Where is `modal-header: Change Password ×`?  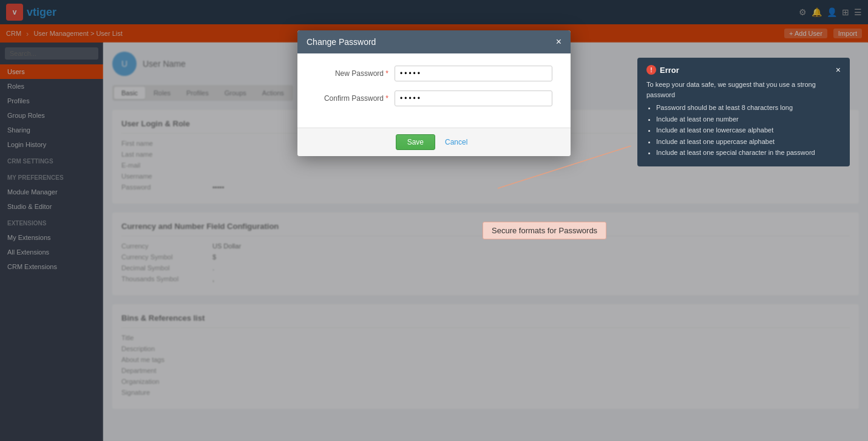 modal-header: Change Password × is located at coordinates (434, 42).